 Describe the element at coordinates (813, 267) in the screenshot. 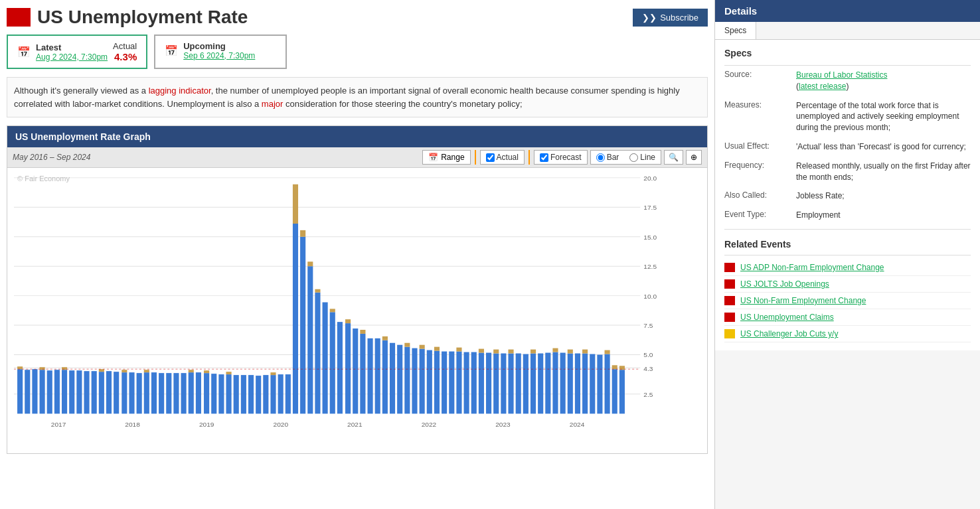

I see `event-link-0: US ADP Non-Farm Employment Change` at that location.